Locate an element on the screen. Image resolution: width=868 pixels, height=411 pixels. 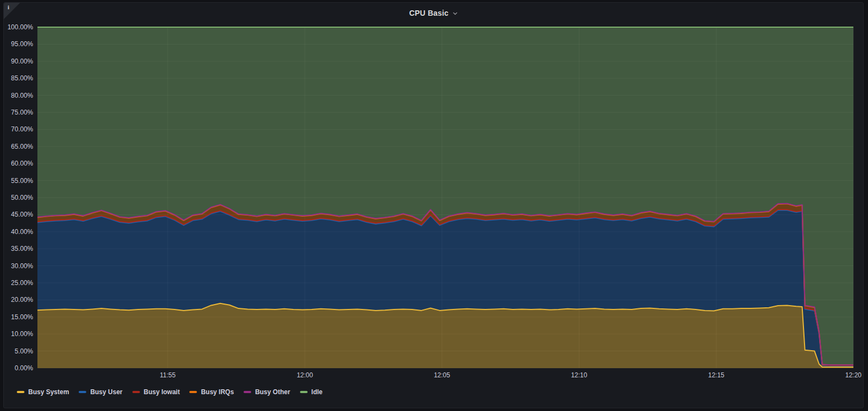
y-axis: 0.00%5.00%10.00%15.00%20.00%25.00%30.00%… is located at coordinates (21, 198).